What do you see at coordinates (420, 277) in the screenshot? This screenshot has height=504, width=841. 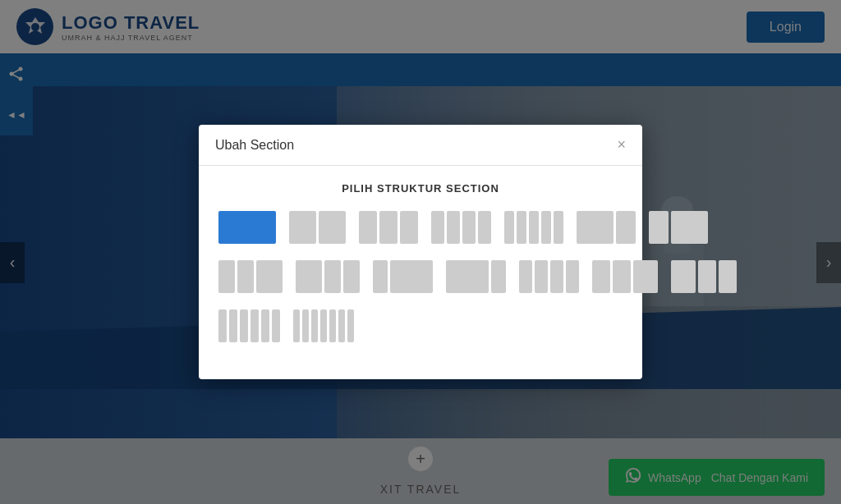 I see `layout-grid` at bounding box center [420, 277].